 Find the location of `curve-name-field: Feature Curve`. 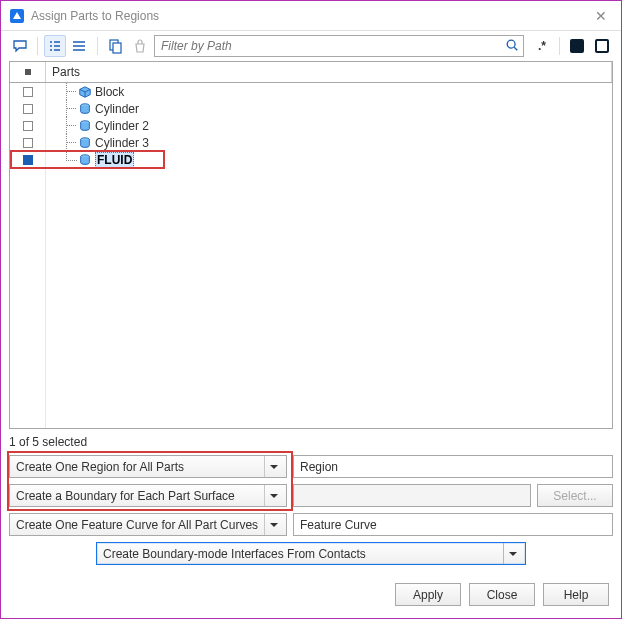

curve-name-field: Feature Curve is located at coordinates (453, 524).